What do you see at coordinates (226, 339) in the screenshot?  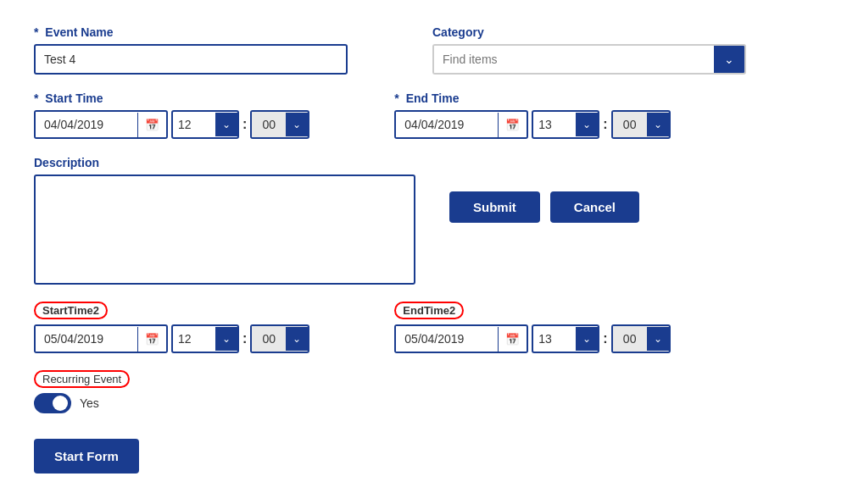 I see `start2-hour-arrow: ⌄` at bounding box center [226, 339].